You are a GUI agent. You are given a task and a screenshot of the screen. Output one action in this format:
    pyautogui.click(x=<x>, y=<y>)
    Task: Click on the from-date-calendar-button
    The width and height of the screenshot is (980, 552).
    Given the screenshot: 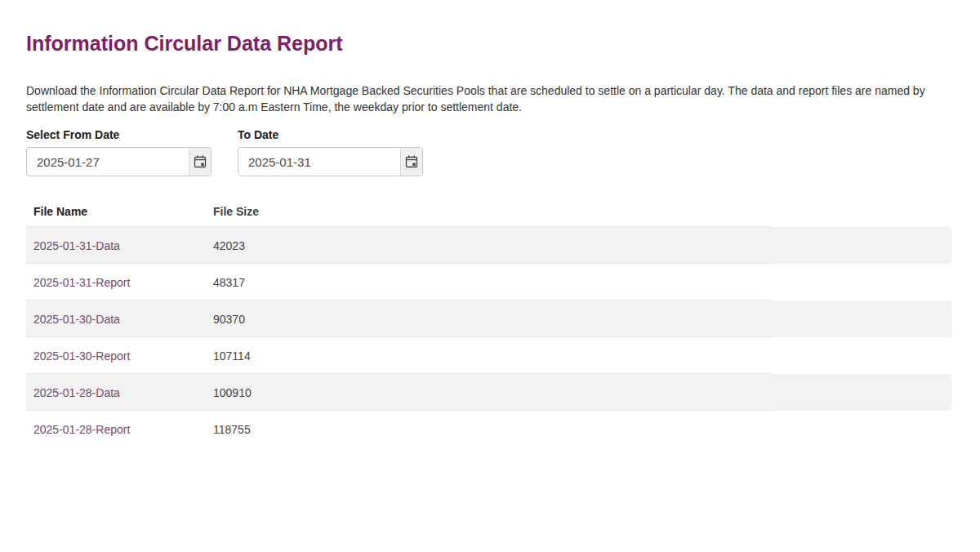 What is the action you would take?
    pyautogui.click(x=199, y=162)
    